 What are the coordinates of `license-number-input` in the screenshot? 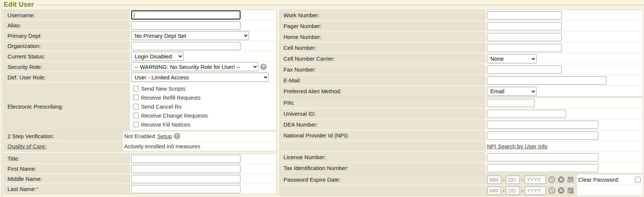 It's located at (543, 157).